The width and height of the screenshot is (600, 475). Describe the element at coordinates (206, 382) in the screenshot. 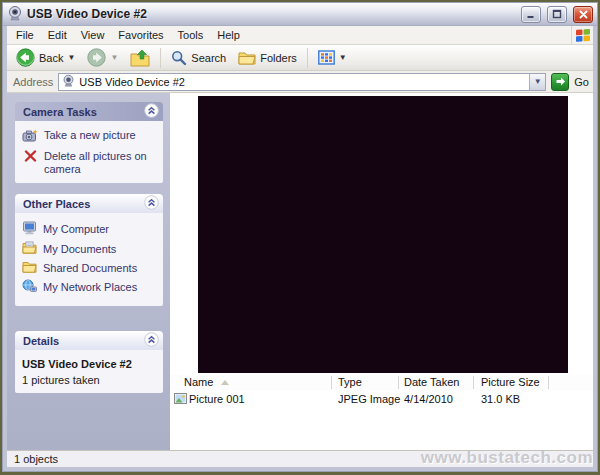

I see `column-header-name: Name` at that location.